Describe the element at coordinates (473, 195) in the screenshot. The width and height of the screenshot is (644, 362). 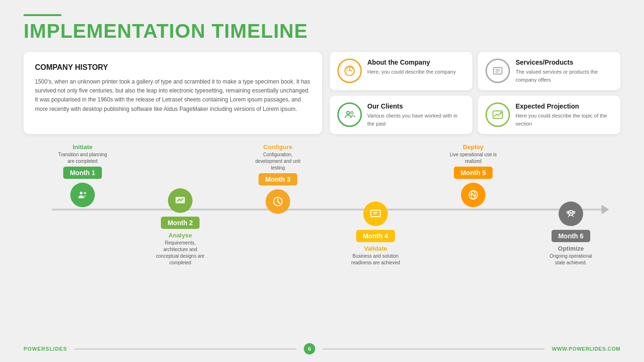
I see `month5-circle` at that location.